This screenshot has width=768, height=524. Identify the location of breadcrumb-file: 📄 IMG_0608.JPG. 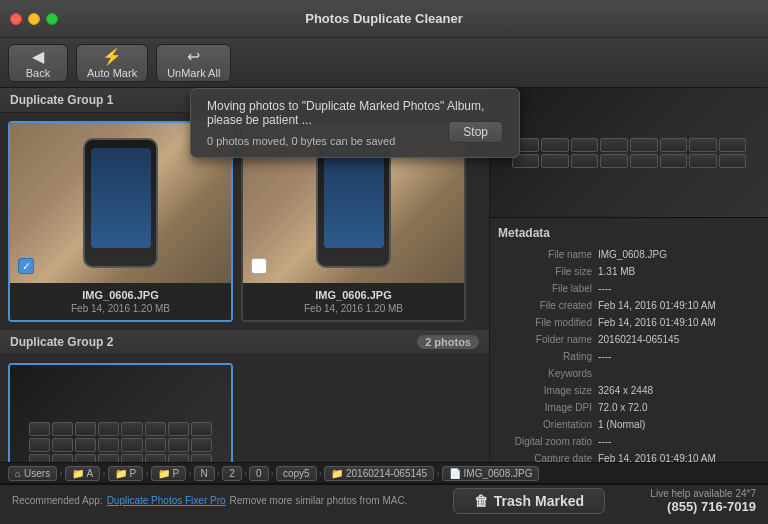
(491, 474).